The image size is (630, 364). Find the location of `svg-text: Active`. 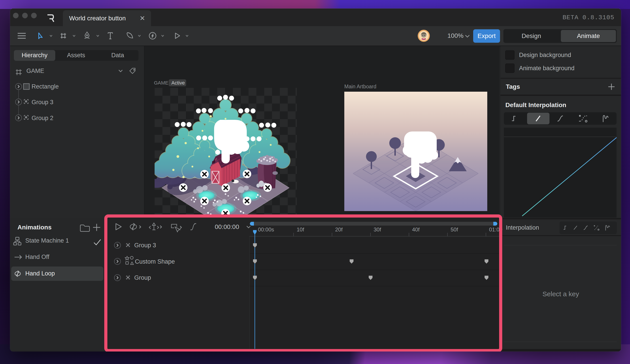

svg-text: Active is located at coordinates (178, 83).